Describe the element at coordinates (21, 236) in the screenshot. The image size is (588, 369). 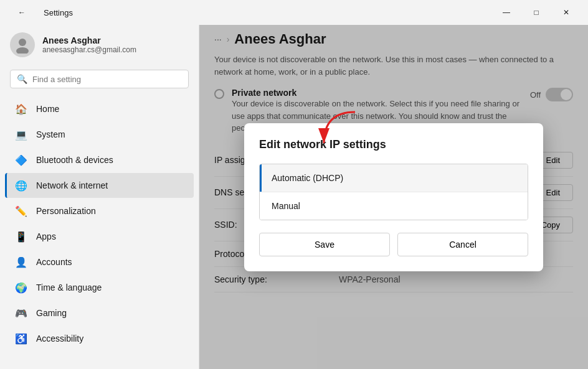
I see `apps-icon: 📱` at that location.